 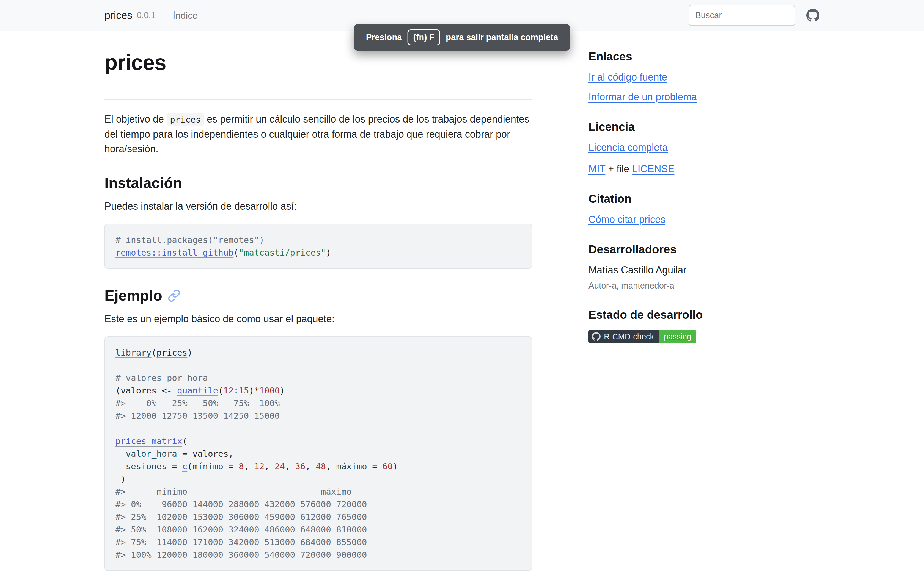 What do you see at coordinates (384, 37) in the screenshot?
I see `toast-prefix: Presiona` at bounding box center [384, 37].